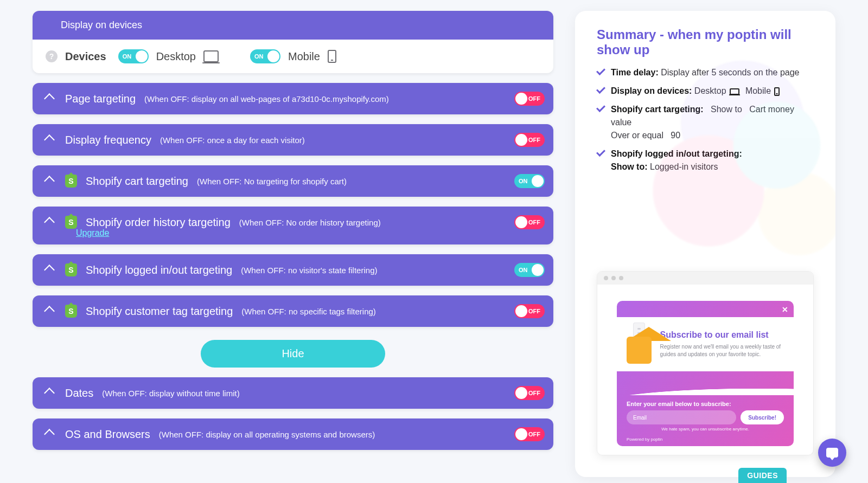 This screenshot has width=868, height=483. I want to click on shopify-logged-toggle: ON, so click(529, 270).